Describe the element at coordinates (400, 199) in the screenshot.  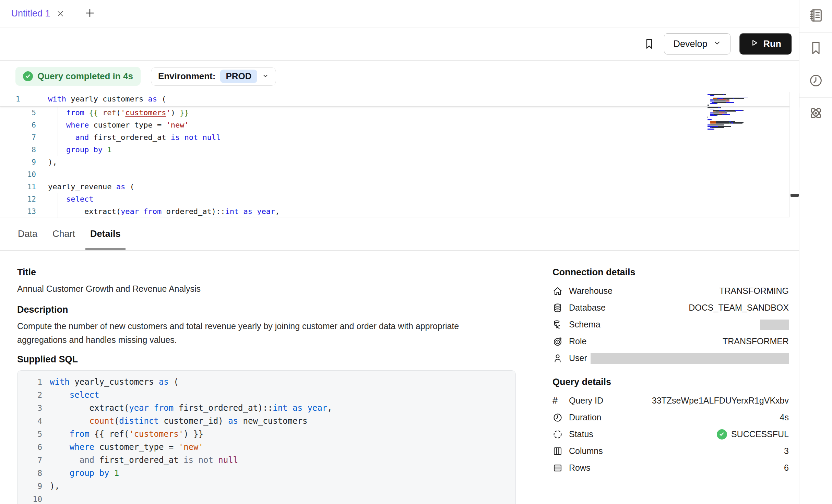
I see `code-line: 12 select` at that location.